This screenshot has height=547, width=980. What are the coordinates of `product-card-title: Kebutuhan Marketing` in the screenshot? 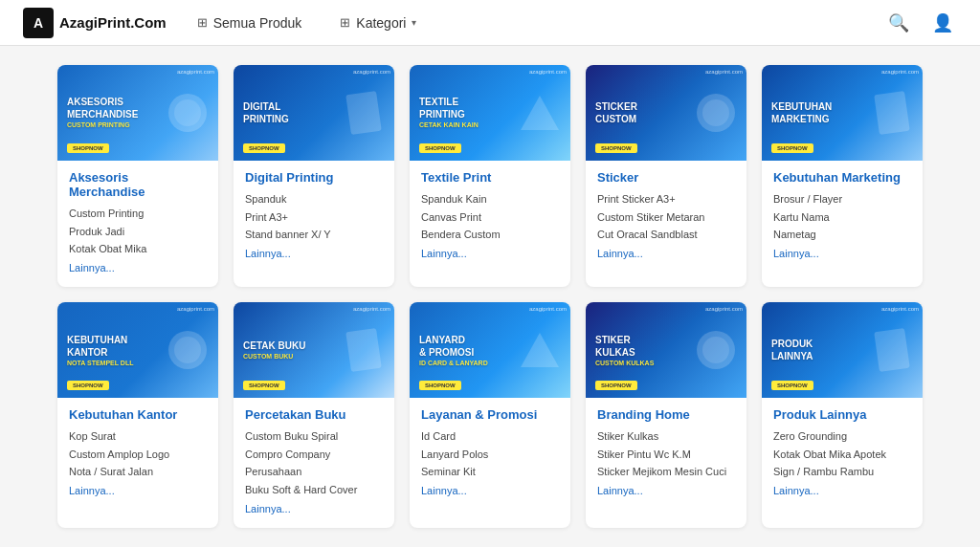 It's located at (842, 178).